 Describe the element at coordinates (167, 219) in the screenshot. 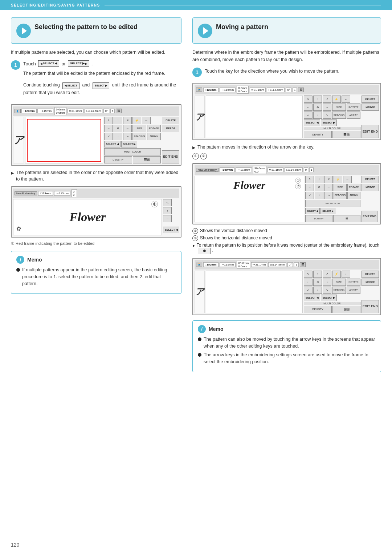

I see `w-btn-s2: ←` at that location.